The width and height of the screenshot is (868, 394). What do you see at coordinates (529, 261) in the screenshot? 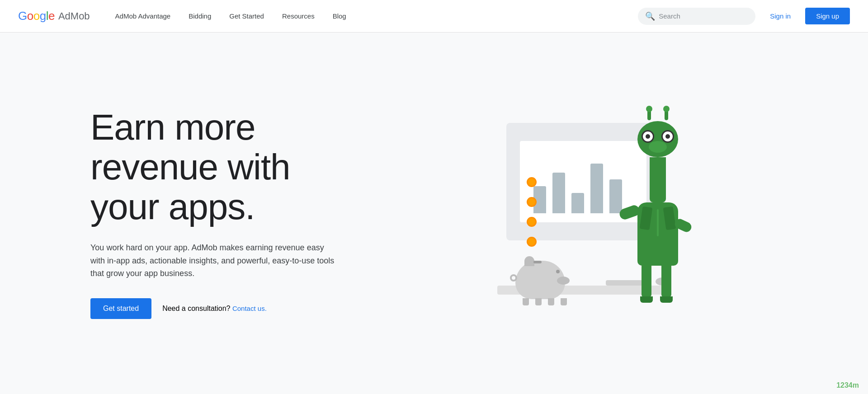
I see `piggy-ear` at bounding box center [529, 261].